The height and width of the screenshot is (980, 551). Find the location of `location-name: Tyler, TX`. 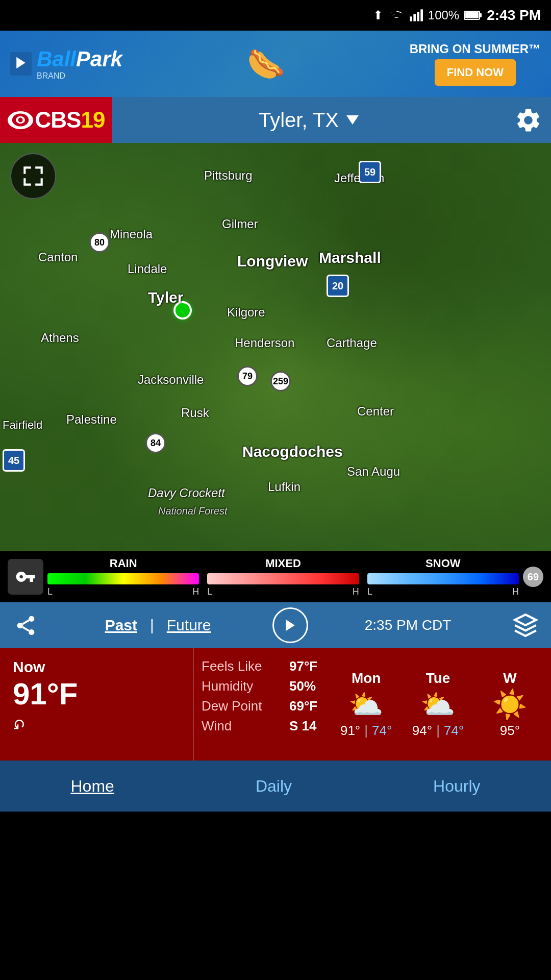

location-name: Tyler, TX is located at coordinates (299, 120).